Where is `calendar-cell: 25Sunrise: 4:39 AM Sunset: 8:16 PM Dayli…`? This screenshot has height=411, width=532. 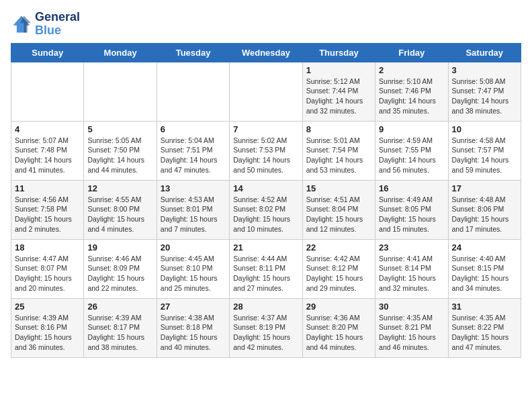 calendar-cell: 25Sunrise: 4:39 AM Sunset: 8:16 PM Dayli… is located at coordinates (48, 328).